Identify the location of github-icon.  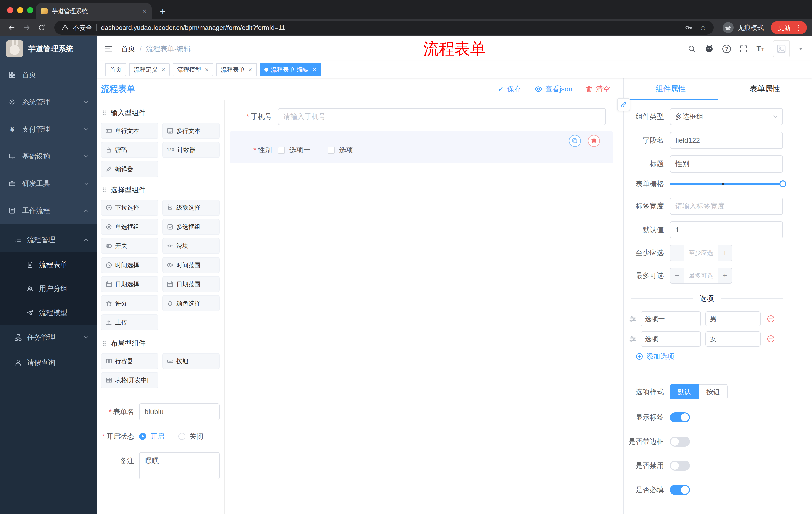
(709, 49).